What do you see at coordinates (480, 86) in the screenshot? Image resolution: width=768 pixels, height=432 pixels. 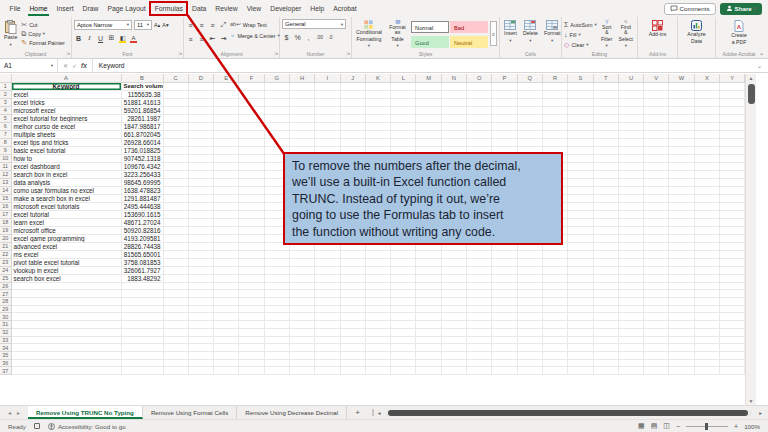 I see `cell-O1` at bounding box center [480, 86].